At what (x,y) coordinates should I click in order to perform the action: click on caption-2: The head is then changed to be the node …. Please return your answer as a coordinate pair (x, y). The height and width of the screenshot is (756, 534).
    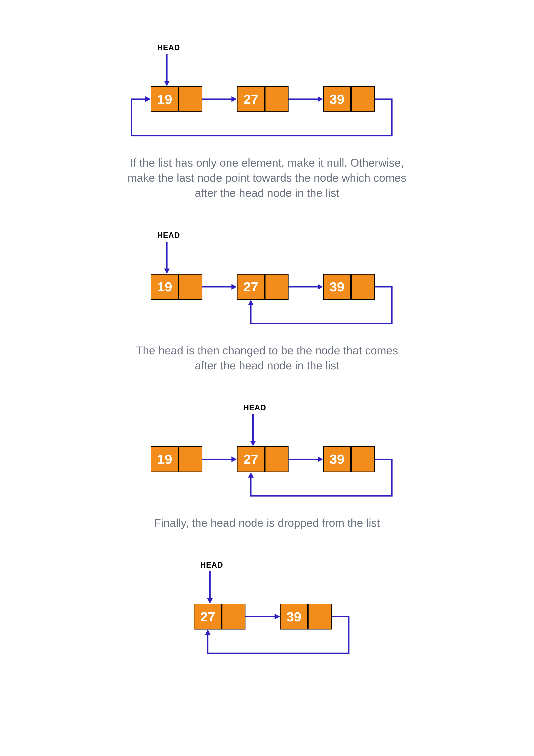
    Looking at the image, I should click on (267, 358).